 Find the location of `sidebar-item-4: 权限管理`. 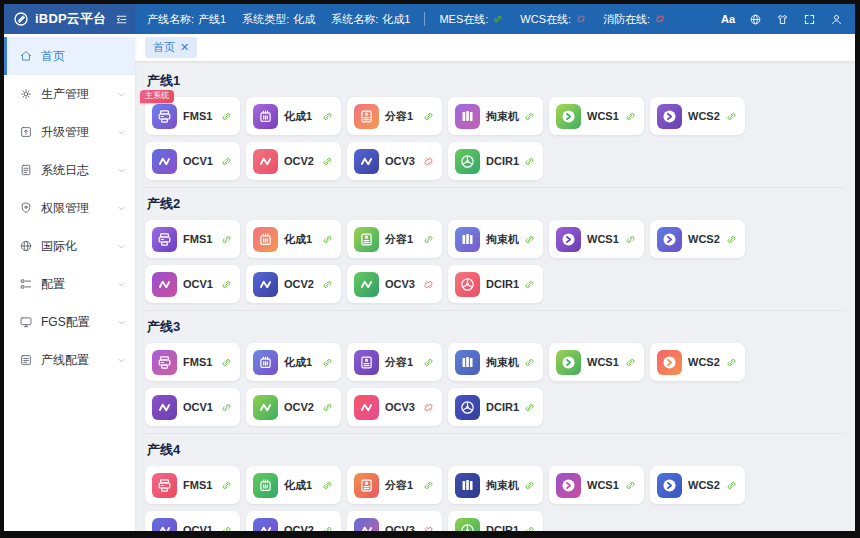

sidebar-item-4: 权限管理 is located at coordinates (70, 208).